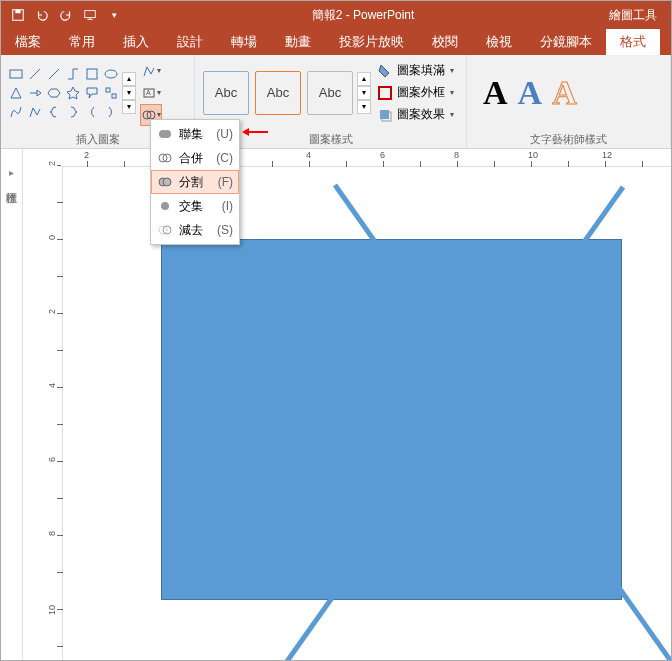  Describe the element at coordinates (35, 112) in the screenshot. I see `shape-freeform` at that location.